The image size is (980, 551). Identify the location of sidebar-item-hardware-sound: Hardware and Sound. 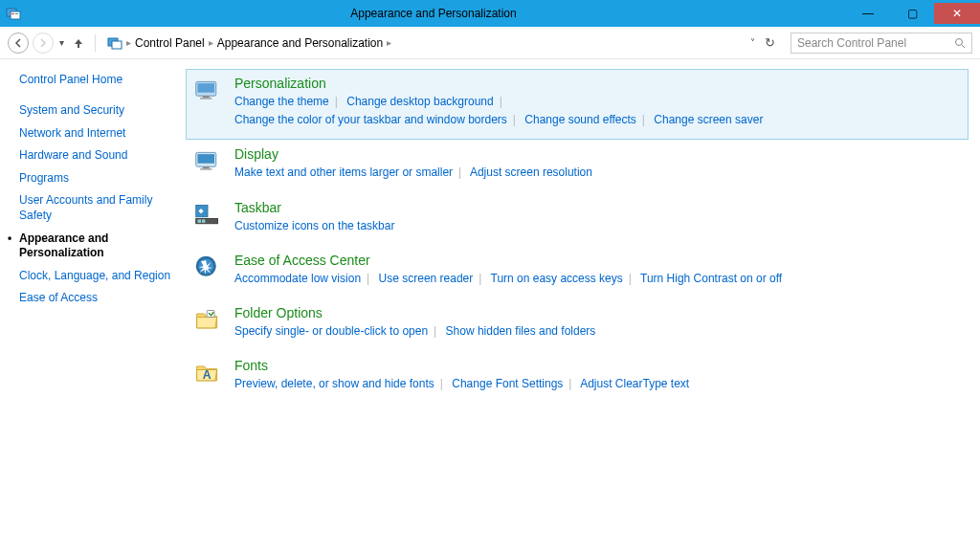
(96, 156).